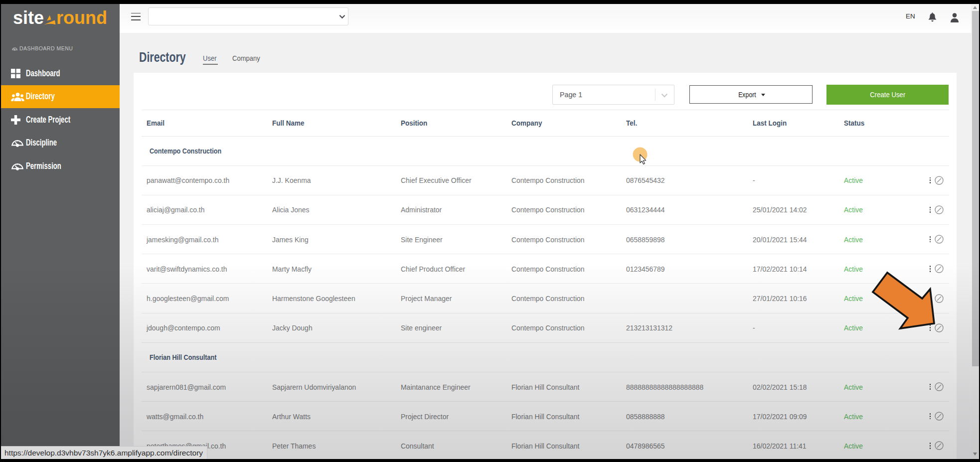  I want to click on cell-position: Consultant, so click(418, 445).